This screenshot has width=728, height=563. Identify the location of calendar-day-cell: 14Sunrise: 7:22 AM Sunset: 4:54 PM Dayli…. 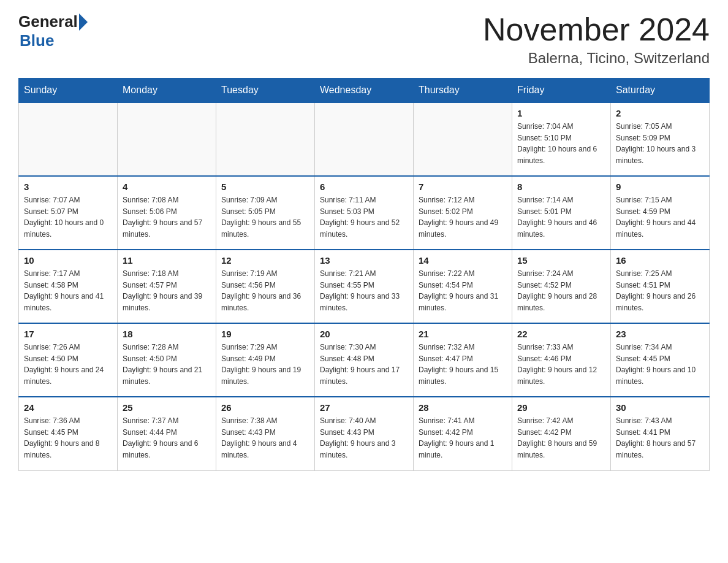
(463, 286).